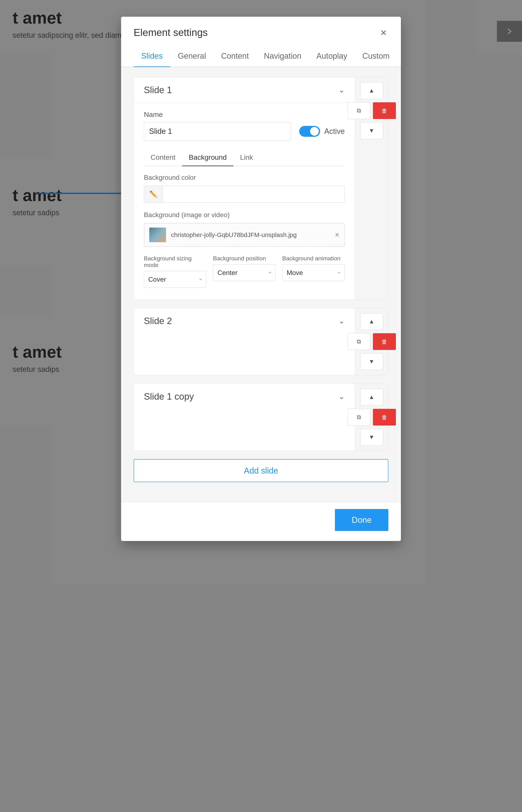 The height and width of the screenshot is (812, 522). I want to click on sub-tab-link: Link, so click(247, 158).